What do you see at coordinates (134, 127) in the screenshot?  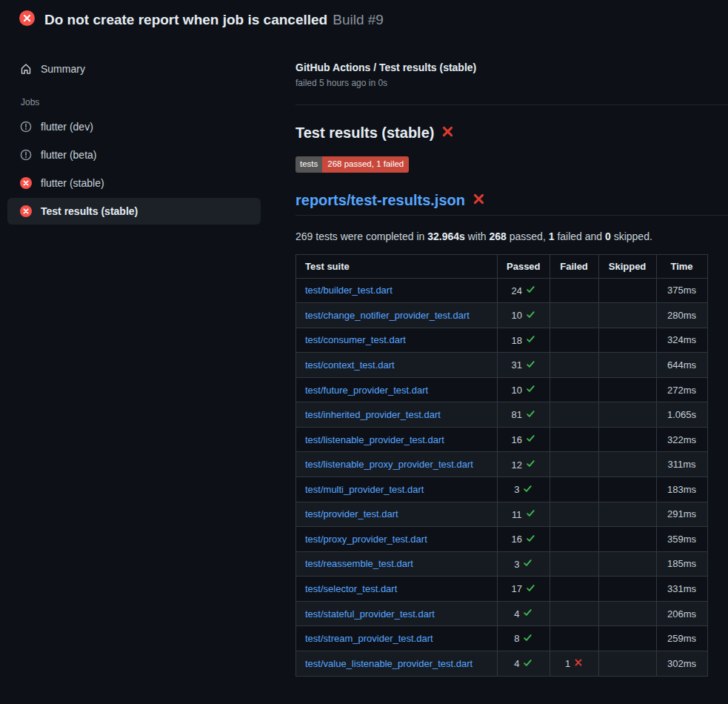 I see `sidebar-item-flutter-dev: flutter (dev)` at bounding box center [134, 127].